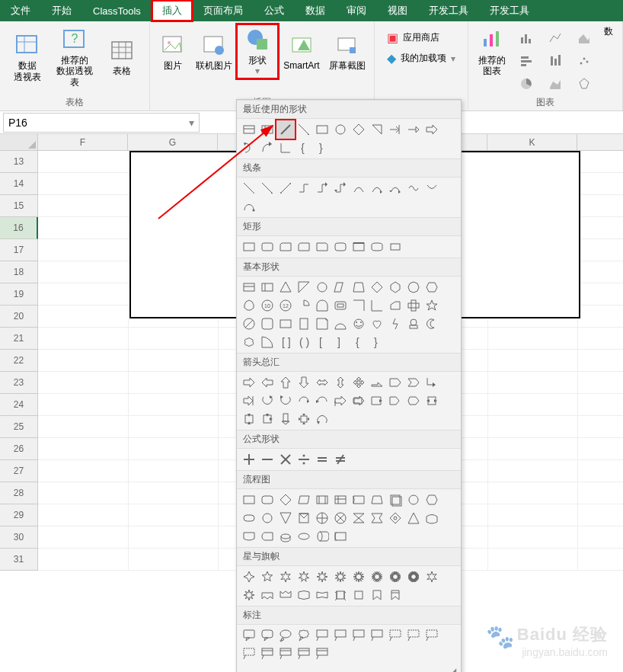 The height and width of the screenshot is (672, 623). I want to click on store-button: ▣ 应用商店, so click(413, 38).